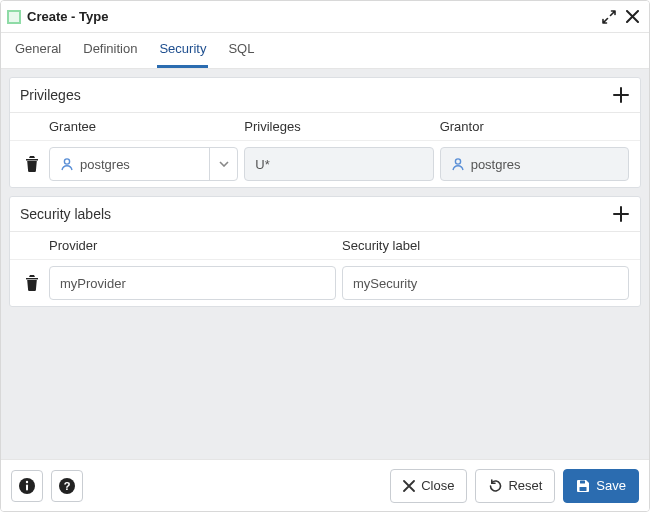  What do you see at coordinates (534, 126) in the screenshot?
I see `col-grantor: Grantor` at bounding box center [534, 126].